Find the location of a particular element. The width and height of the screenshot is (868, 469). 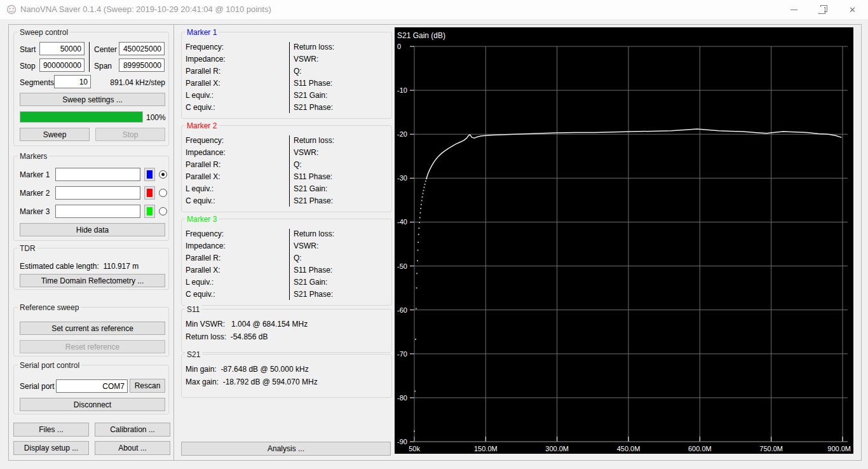

marker-2-label: Marker 2 is located at coordinates (34, 193).